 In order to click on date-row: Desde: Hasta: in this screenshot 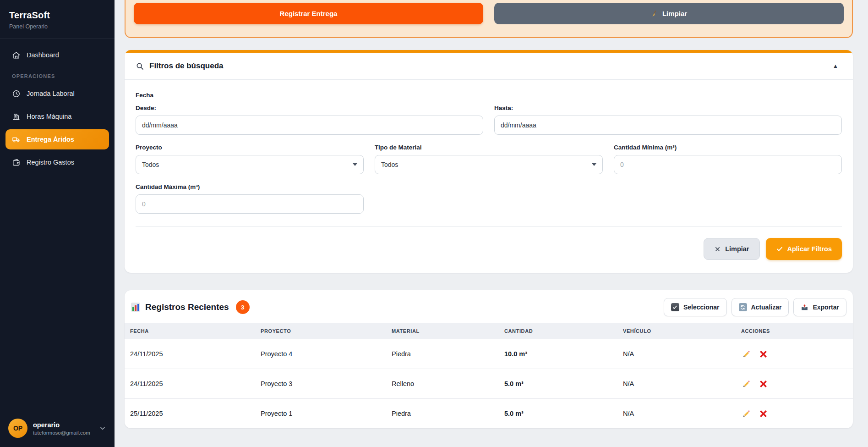, I will do `click(489, 120)`.